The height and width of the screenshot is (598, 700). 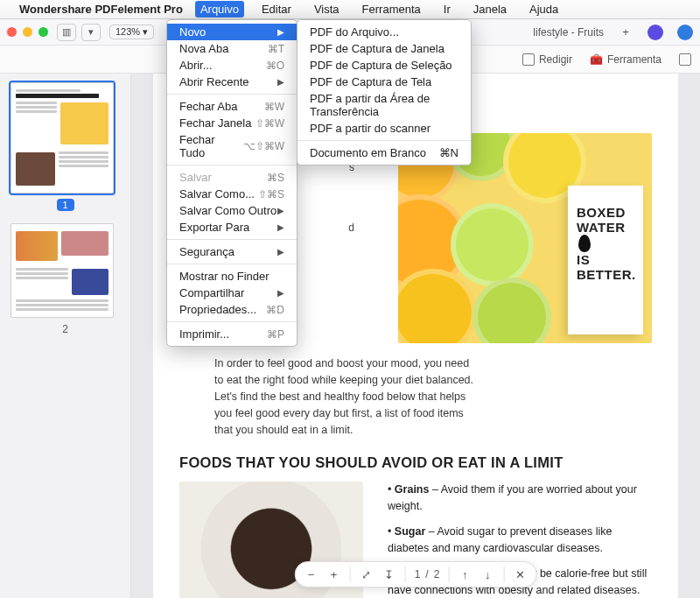 What do you see at coordinates (232, 334) in the screenshot?
I see `menu-item: Imprimir...⌘P` at bounding box center [232, 334].